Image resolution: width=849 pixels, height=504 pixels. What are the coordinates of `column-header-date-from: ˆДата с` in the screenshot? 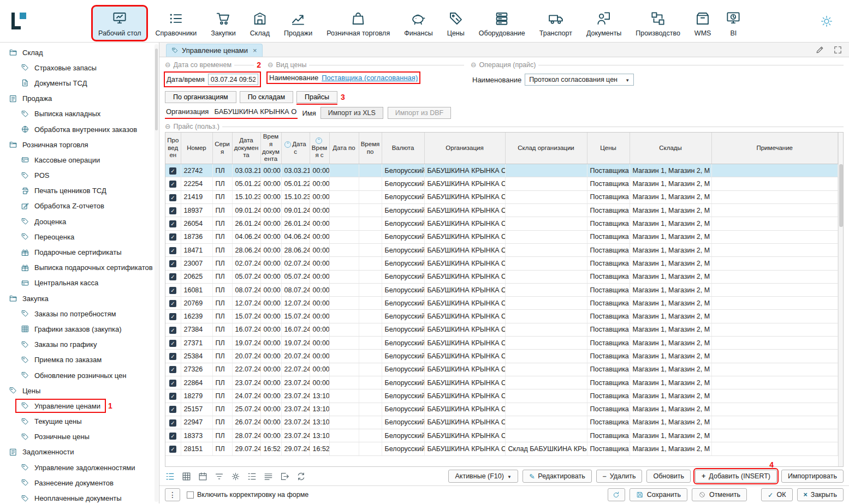 It's located at (295, 148).